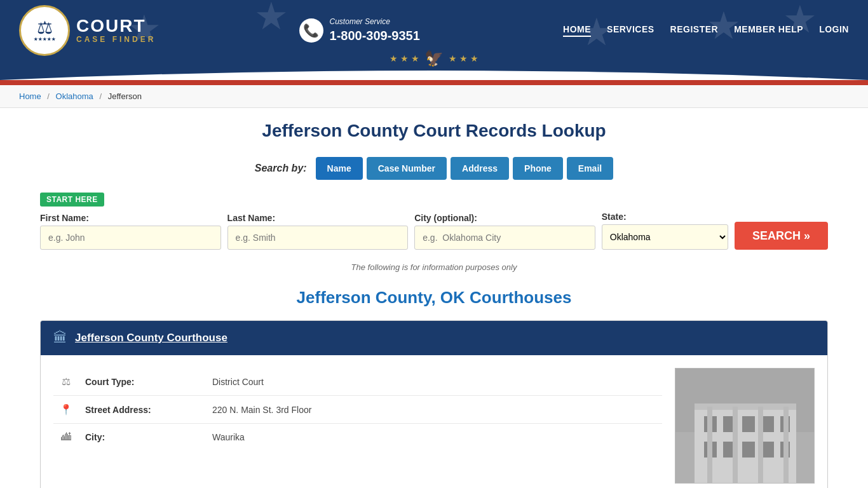  Describe the element at coordinates (142, 382) in the screenshot. I see `court-type-label: Court Type:` at that location.